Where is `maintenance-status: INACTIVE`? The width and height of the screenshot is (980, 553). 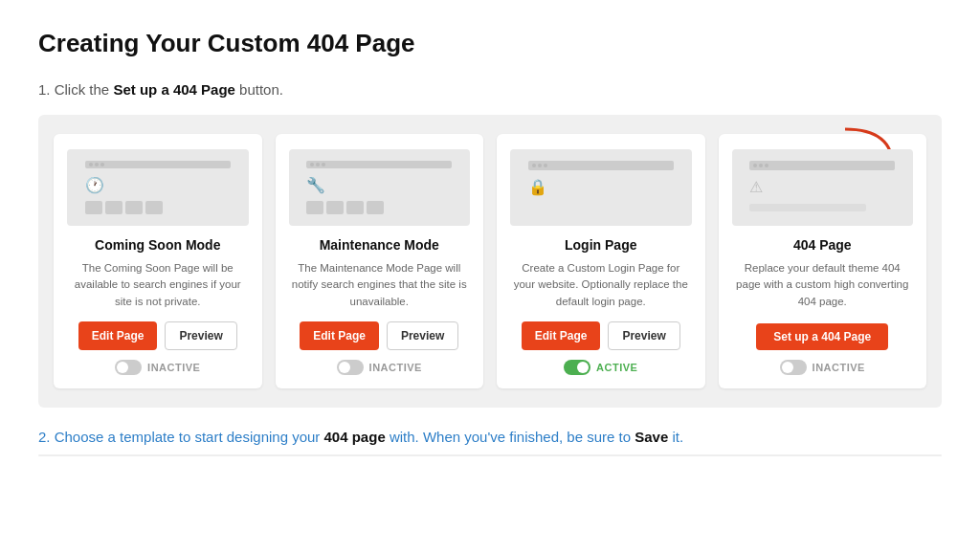 maintenance-status: INACTIVE is located at coordinates (379, 367).